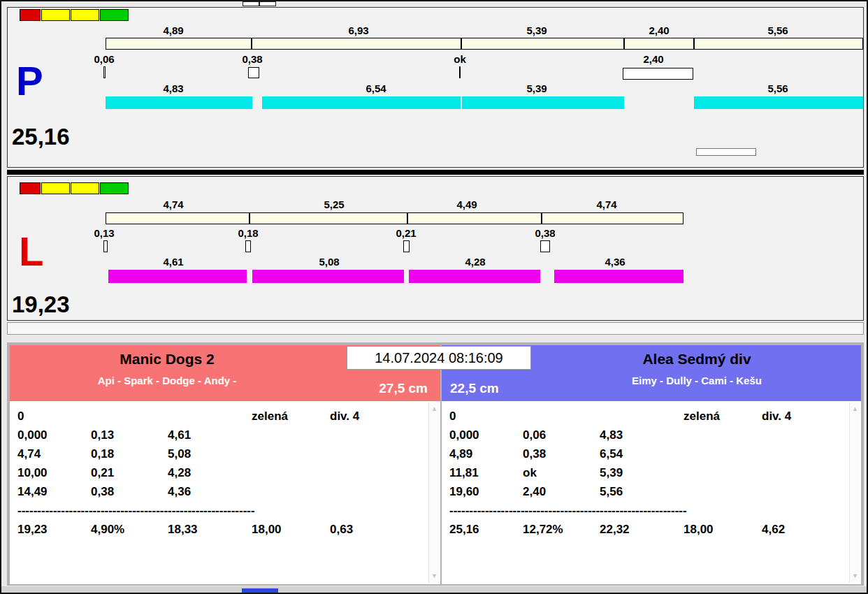 The image size is (868, 594). Describe the element at coordinates (41, 305) in the screenshot. I see `track-l-total-time: 19,23` at that location.